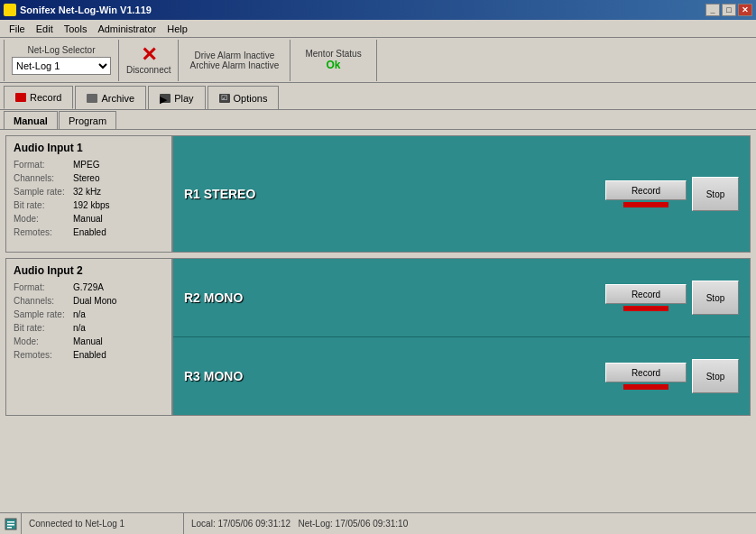  Describe the element at coordinates (76, 29) in the screenshot. I see `menu-tools: Tools` at that location.